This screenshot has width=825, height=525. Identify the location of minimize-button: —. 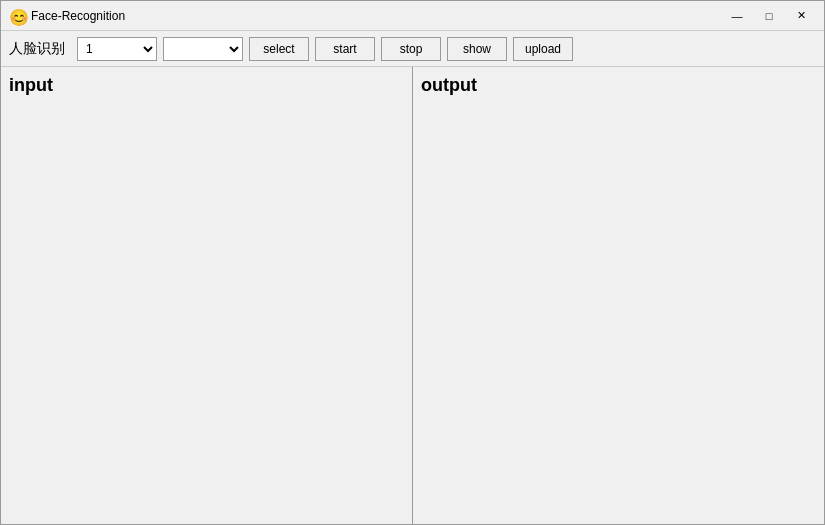
(737, 16).